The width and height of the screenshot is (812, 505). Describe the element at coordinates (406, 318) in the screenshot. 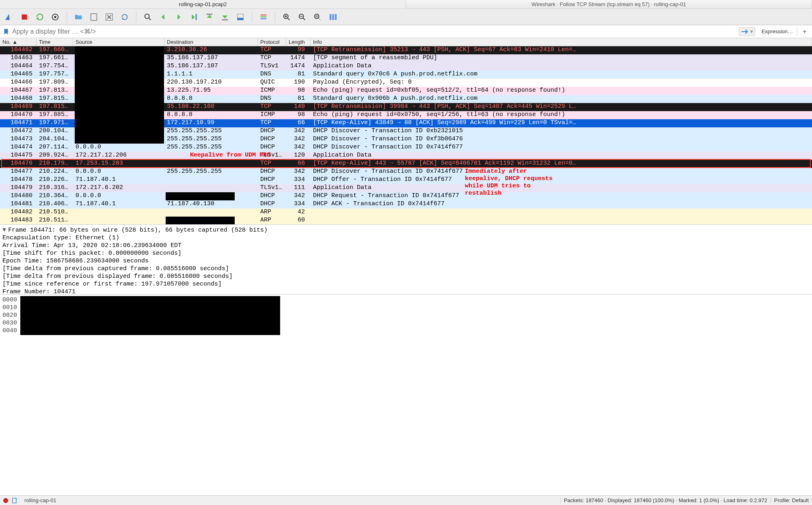

I see `packet-bytes-pane: 00000010002000300040` at that location.